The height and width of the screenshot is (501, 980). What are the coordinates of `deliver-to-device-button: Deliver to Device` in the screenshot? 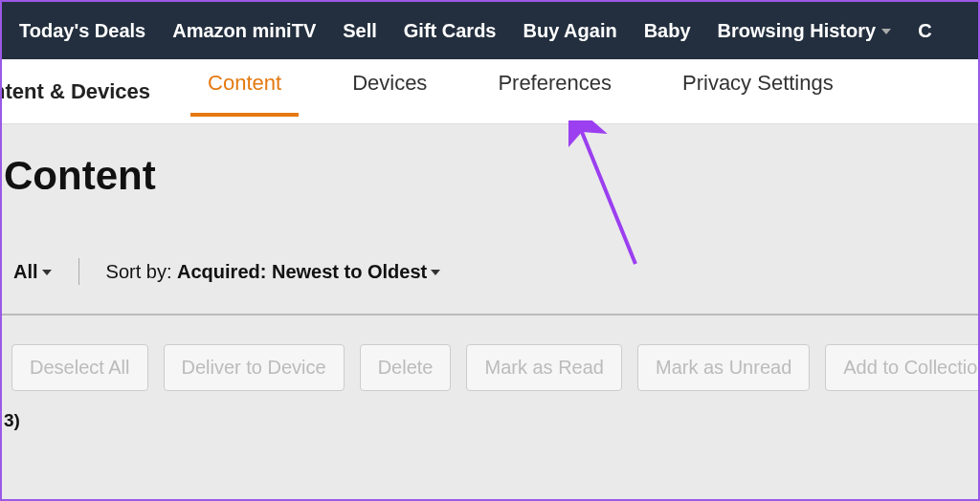 It's located at (255, 367).